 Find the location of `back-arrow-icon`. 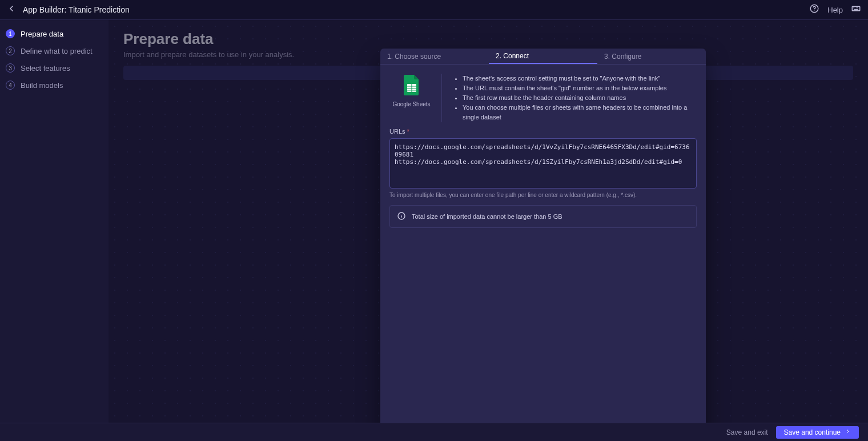

back-arrow-icon is located at coordinates (12, 10).